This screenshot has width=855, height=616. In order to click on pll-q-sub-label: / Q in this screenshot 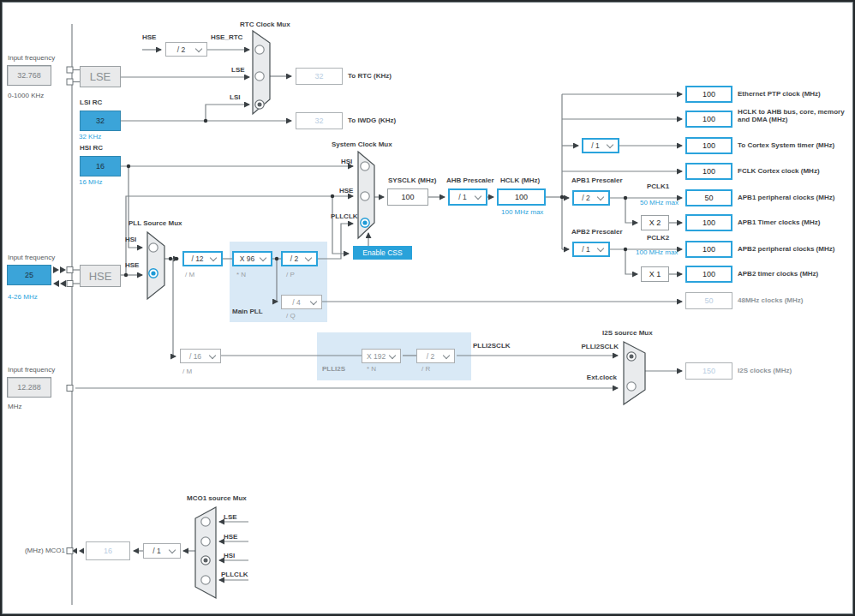, I will do `click(291, 316)`.